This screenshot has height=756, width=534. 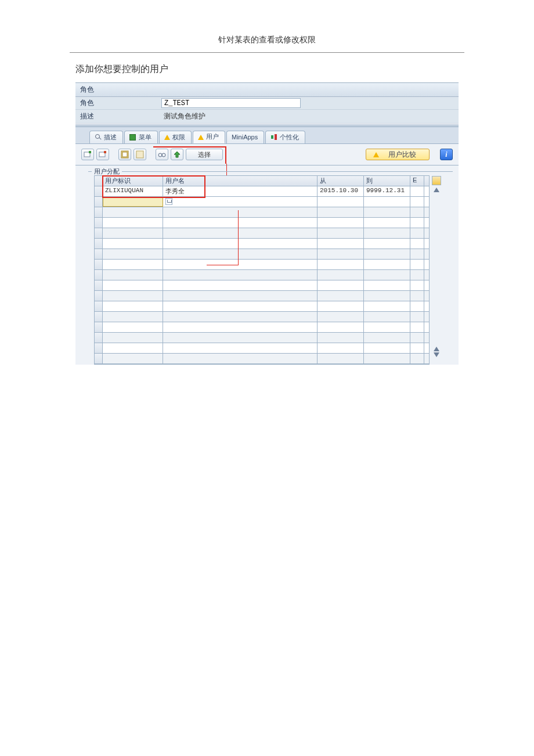 What do you see at coordinates (436, 190) in the screenshot?
I see `scroll-up-button` at bounding box center [436, 190].